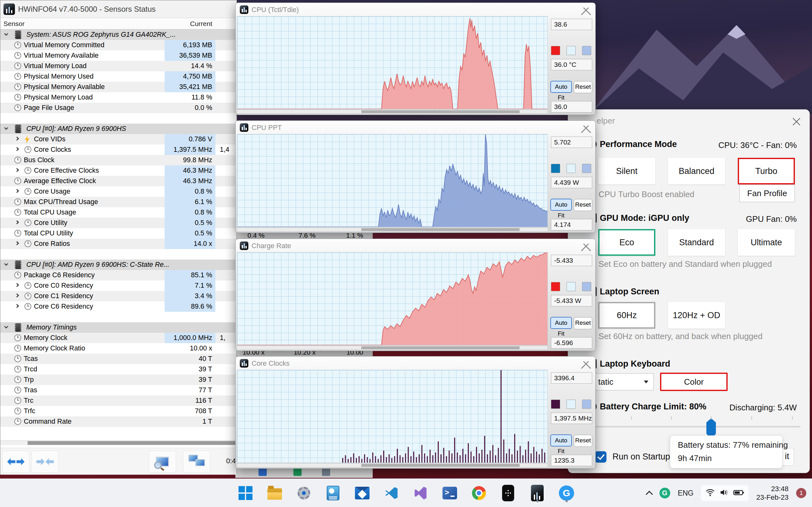 The width and height of the screenshot is (812, 507). I want to click on keyboard-mode-dropdown: tatic, so click(623, 382).